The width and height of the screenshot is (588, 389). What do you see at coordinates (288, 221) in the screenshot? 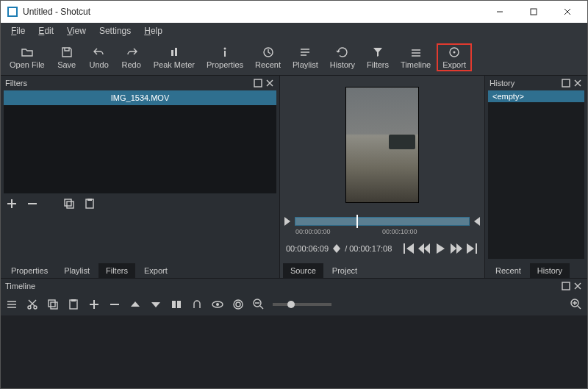
I see `in-point-icon` at bounding box center [288, 221].